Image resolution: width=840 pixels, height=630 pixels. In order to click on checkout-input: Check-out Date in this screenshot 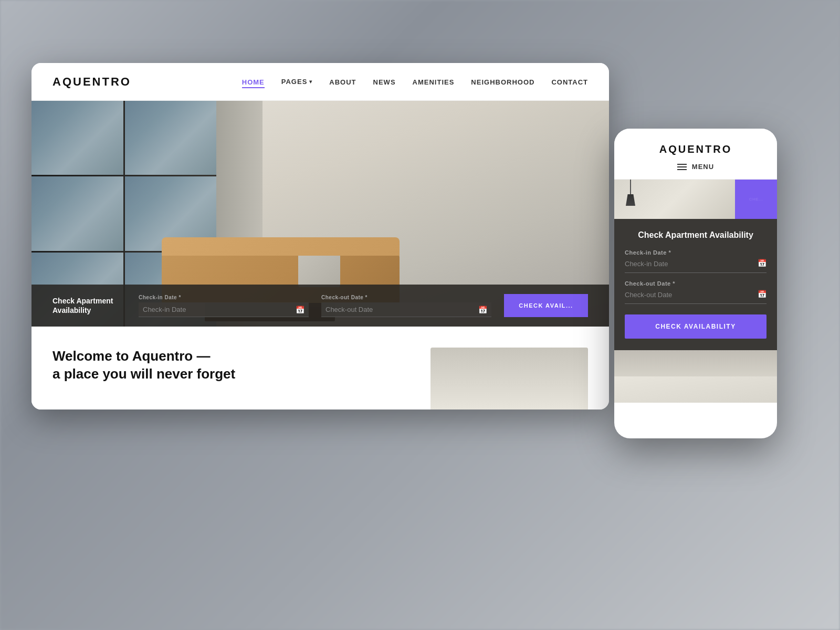, I will do `click(406, 310)`.